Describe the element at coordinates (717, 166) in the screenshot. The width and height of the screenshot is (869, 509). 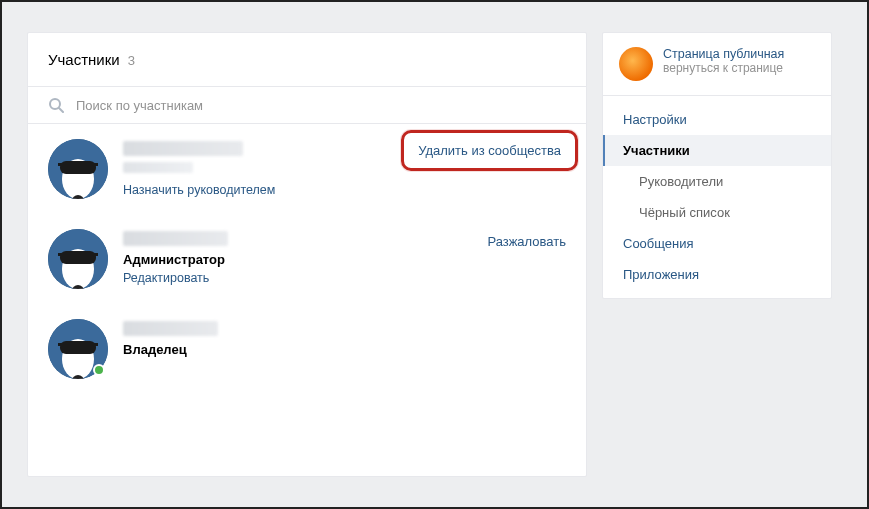
I see `sidebar: Страница публичная вернуться к странице …` at that location.